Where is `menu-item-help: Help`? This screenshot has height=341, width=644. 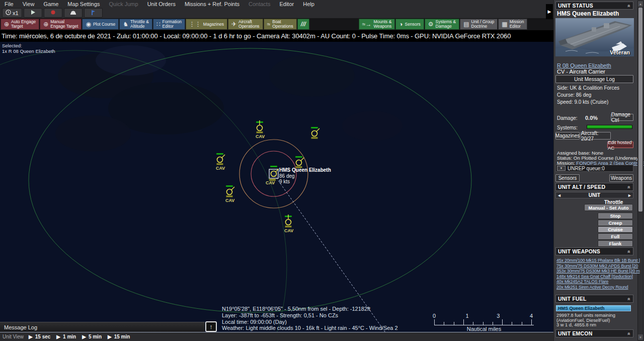
menu-item-help: Help is located at coordinates (309, 4).